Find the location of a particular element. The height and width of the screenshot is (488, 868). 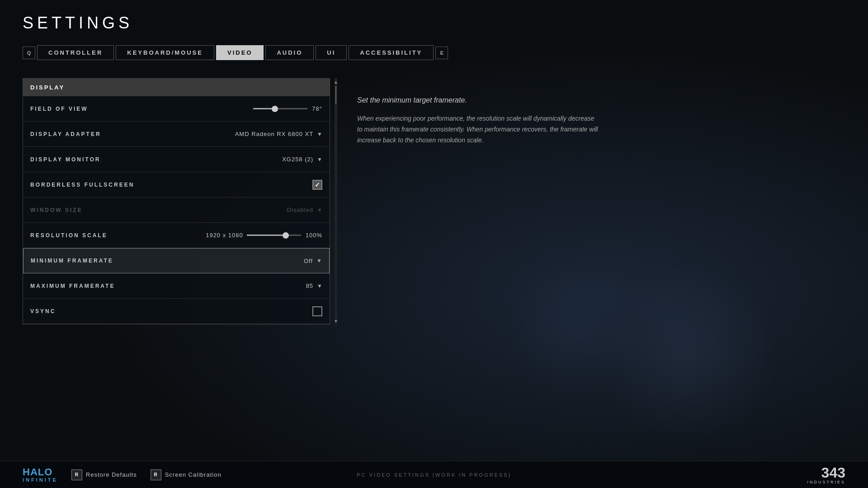

window-size-value-text: Disabled is located at coordinates (300, 210).